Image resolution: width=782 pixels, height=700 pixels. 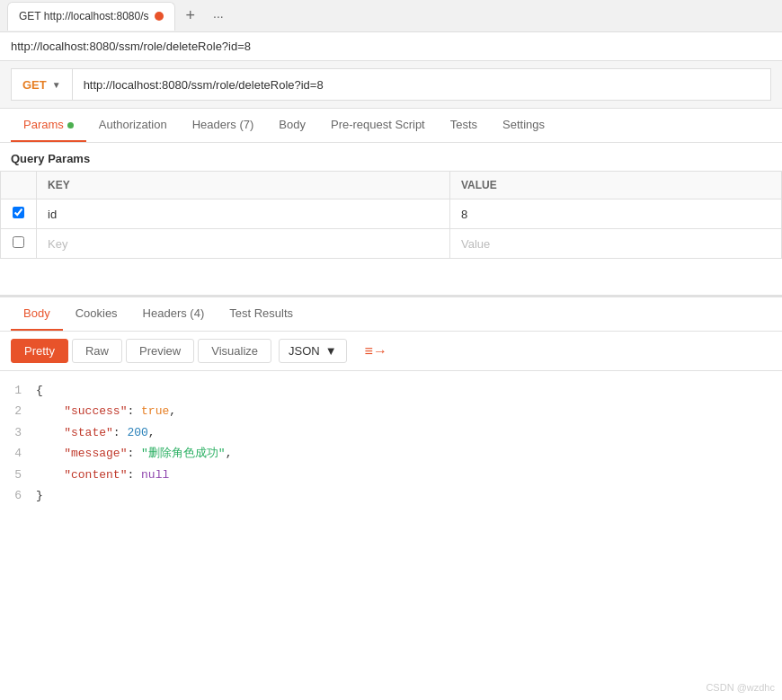 What do you see at coordinates (41, 84) in the screenshot?
I see `method-selector: GET ▼` at bounding box center [41, 84].